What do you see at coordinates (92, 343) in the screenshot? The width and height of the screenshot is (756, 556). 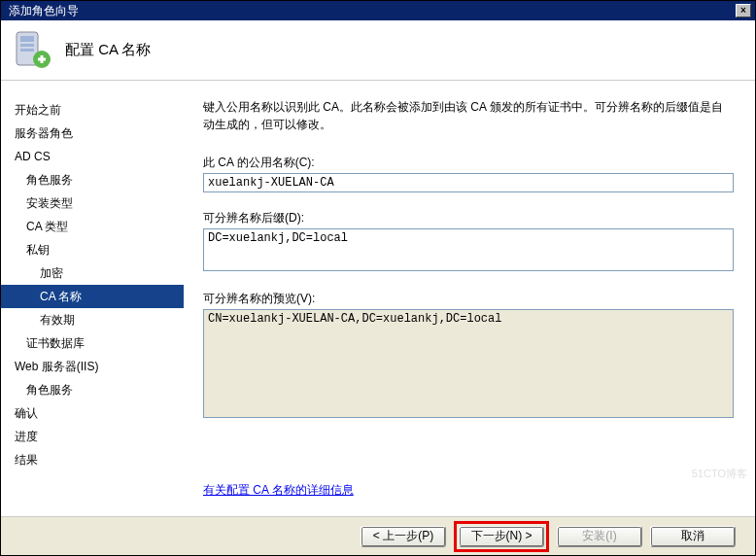 I see `sidebar-item-10: 证书数据库` at bounding box center [92, 343].